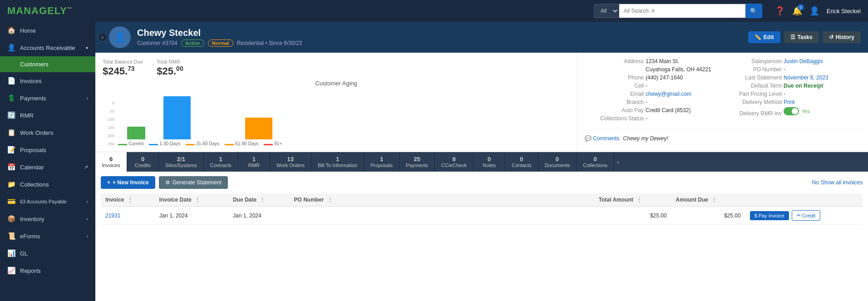  Describe the element at coordinates (752, 78) in the screenshot. I see `last-statement-label: Last Statement` at that location.